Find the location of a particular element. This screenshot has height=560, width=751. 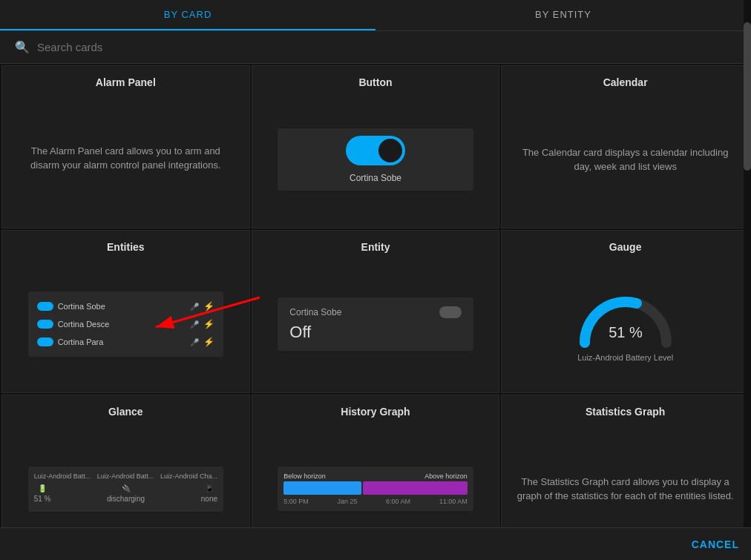

button-preview: Cortina Sobe is located at coordinates (376, 159).